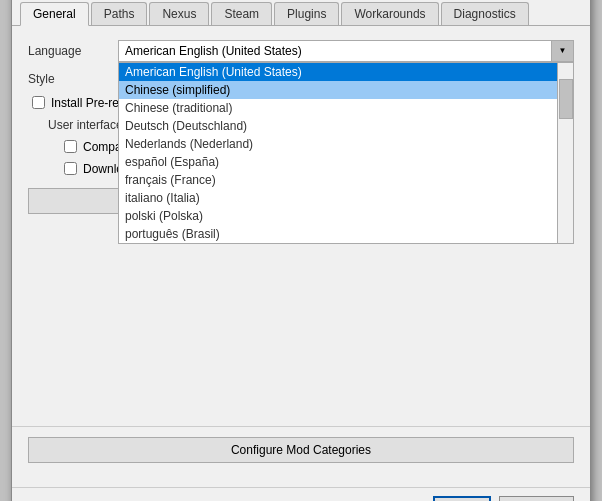 This screenshot has height=501, width=602. I want to click on language-option-6: français (France), so click(338, 180).